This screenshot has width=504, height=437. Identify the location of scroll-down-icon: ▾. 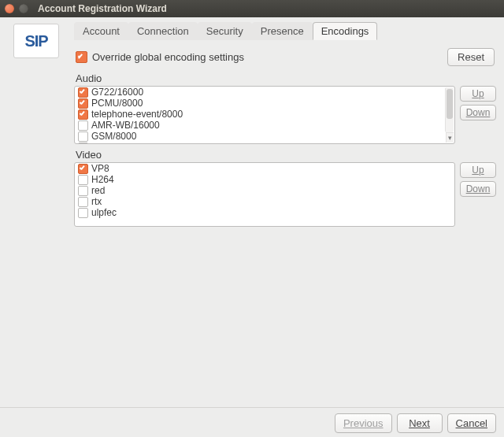
(450, 137).